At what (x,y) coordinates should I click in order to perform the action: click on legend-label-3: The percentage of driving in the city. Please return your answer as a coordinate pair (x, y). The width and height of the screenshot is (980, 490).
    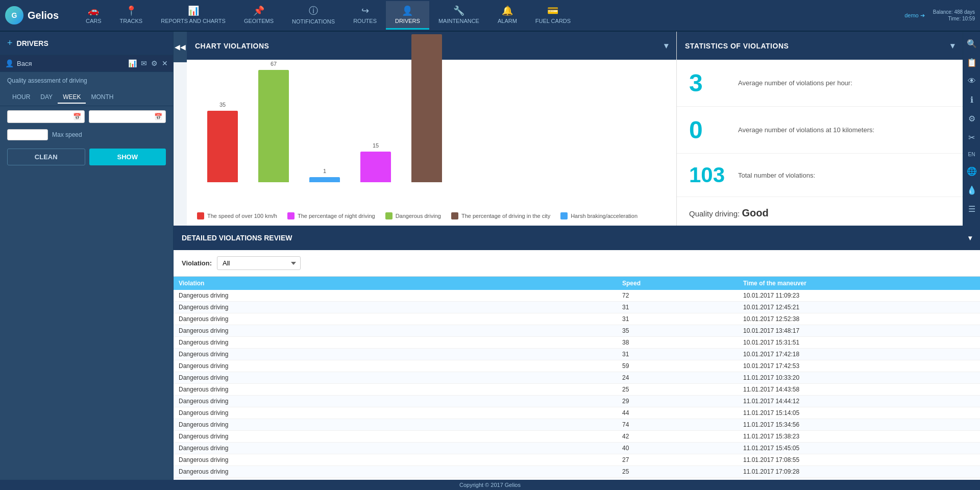
    Looking at the image, I should click on (506, 216).